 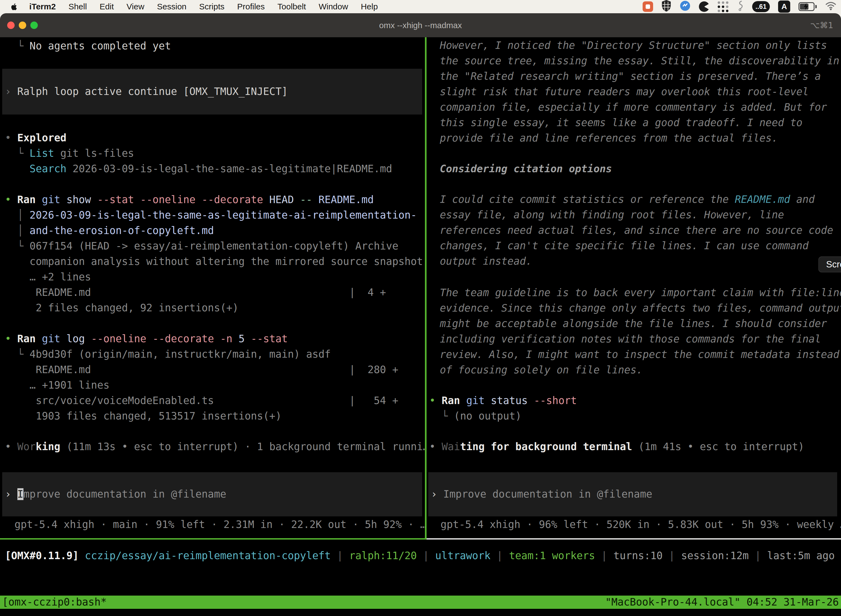 I want to click on loom-icon, so click(x=704, y=7).